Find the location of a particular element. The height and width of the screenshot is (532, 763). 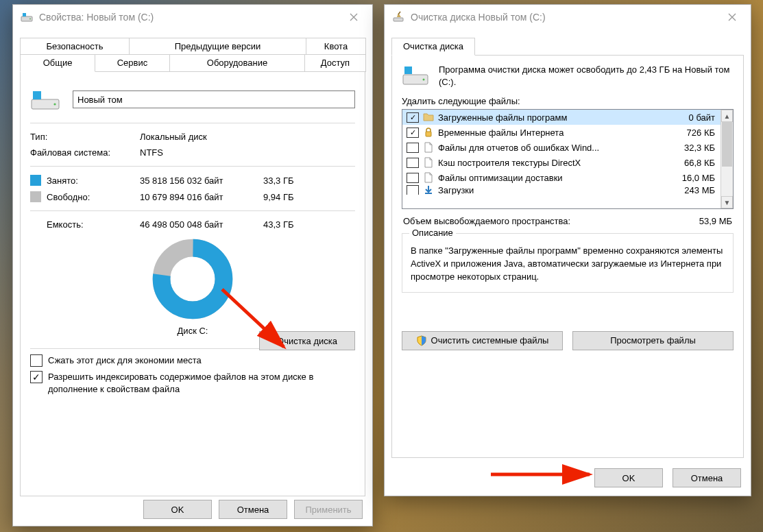

files-listbox: Загруженные файлы программ0 байтВременны… is located at coordinates (568, 159).